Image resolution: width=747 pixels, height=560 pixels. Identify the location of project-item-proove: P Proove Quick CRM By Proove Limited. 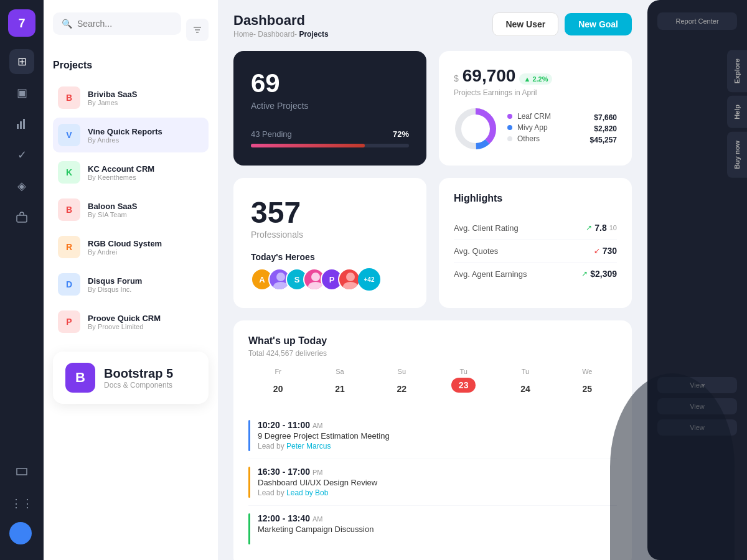
(131, 322).